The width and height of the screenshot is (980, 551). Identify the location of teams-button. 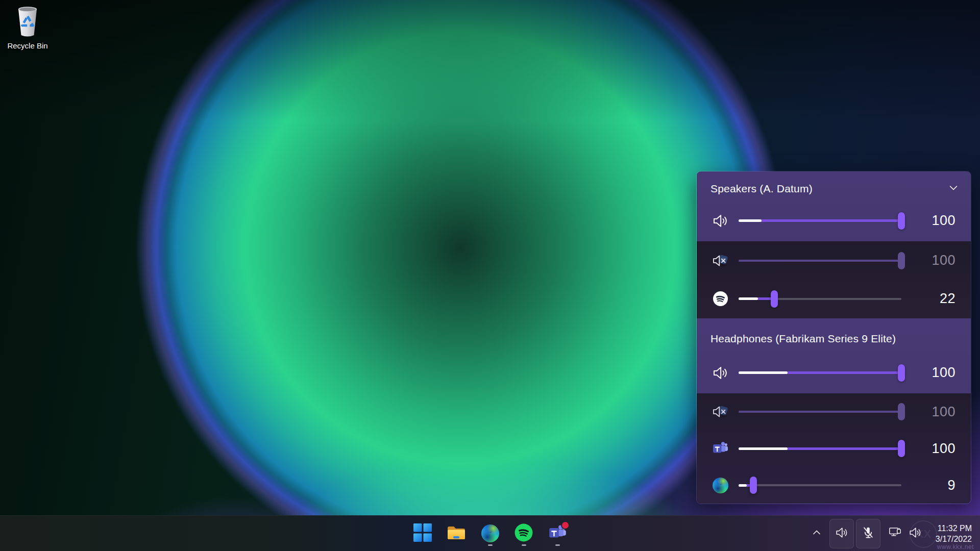
(557, 534).